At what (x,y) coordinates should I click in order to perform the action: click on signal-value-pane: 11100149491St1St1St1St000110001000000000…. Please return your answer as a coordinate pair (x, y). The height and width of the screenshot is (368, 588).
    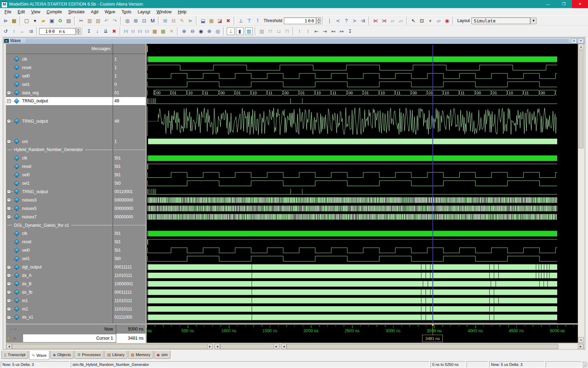
    Looking at the image, I should click on (130, 189).